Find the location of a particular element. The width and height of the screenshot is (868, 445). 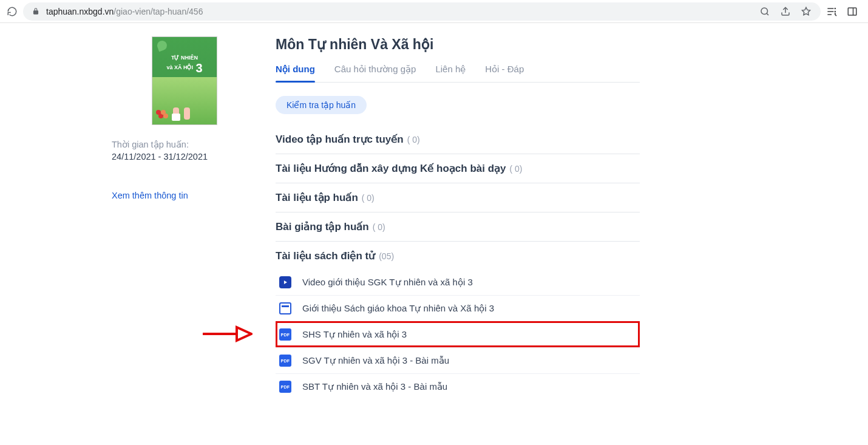

section-title: Video tập huấn trực tuyến is located at coordinates (340, 140).